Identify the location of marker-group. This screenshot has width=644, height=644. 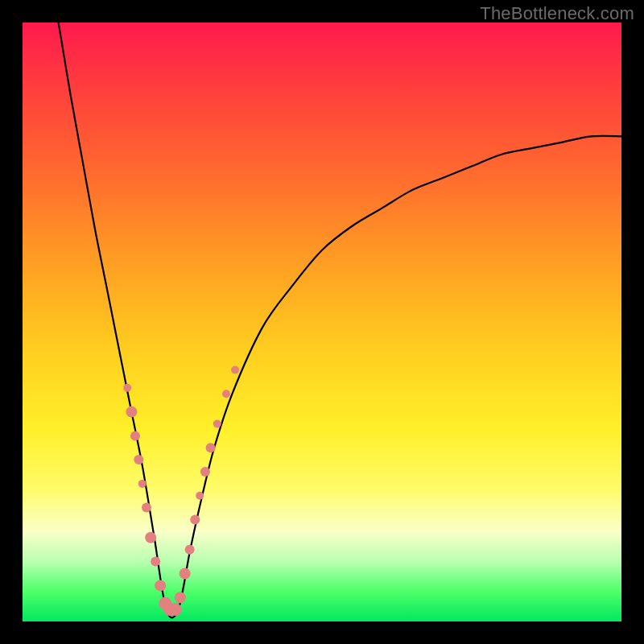
(181, 491).